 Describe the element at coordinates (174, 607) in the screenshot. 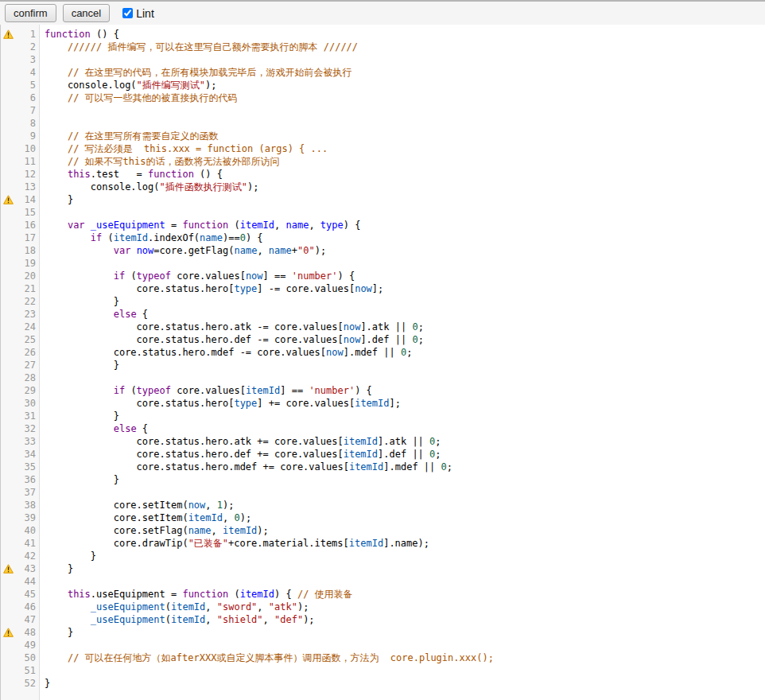

I see `code-line-text: _useEquipment(itemId, "sword", "atk");` at that location.